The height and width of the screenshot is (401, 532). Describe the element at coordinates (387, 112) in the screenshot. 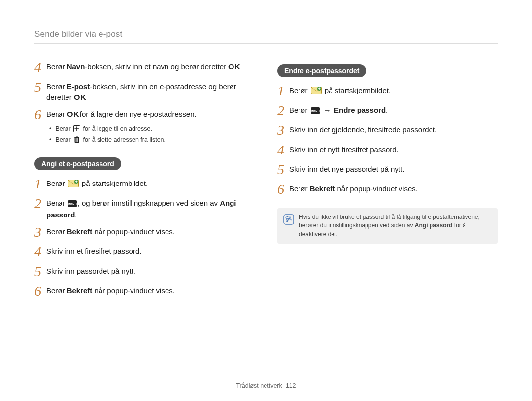

I see `step: 2Berør MENU → Endre passord.` at that location.